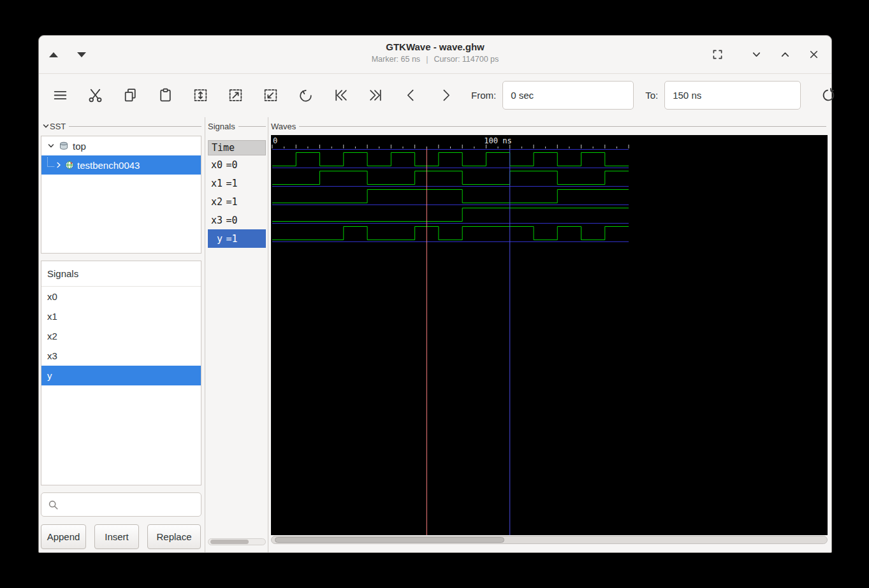 This screenshot has height=588, width=869. I want to click on zoom-in-icon, so click(236, 96).